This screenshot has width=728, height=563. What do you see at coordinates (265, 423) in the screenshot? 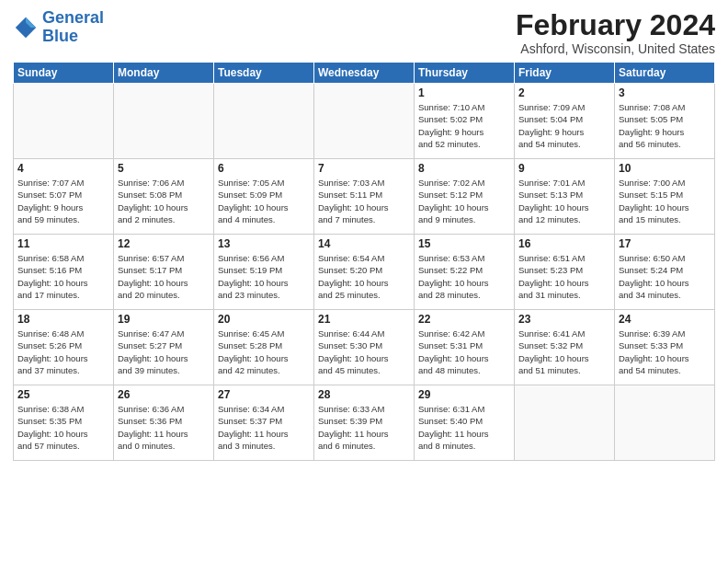
I see `day-cell: 27Sunrise: 6:34 AM Sunset: 5:37 PM Dayli…` at bounding box center [265, 423].